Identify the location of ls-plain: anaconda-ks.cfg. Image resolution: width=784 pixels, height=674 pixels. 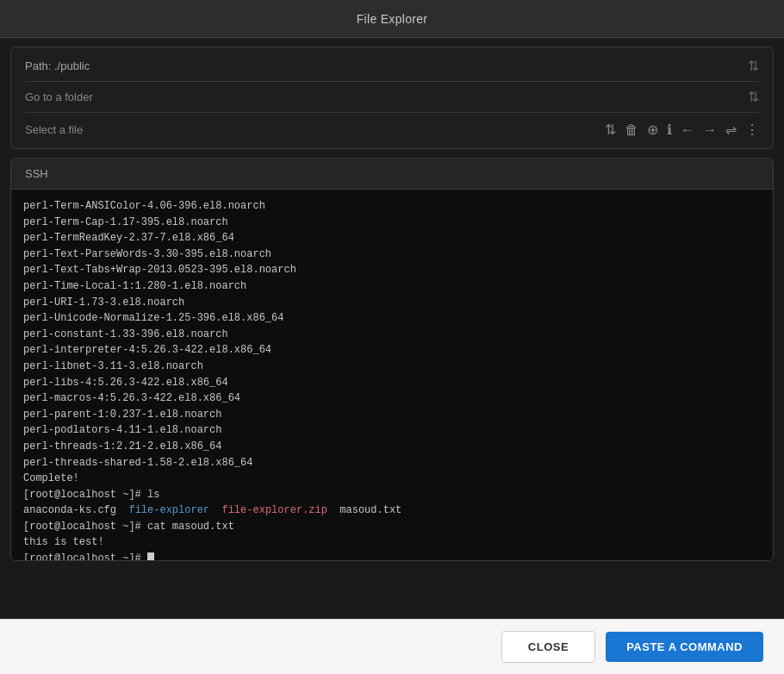
(70, 510).